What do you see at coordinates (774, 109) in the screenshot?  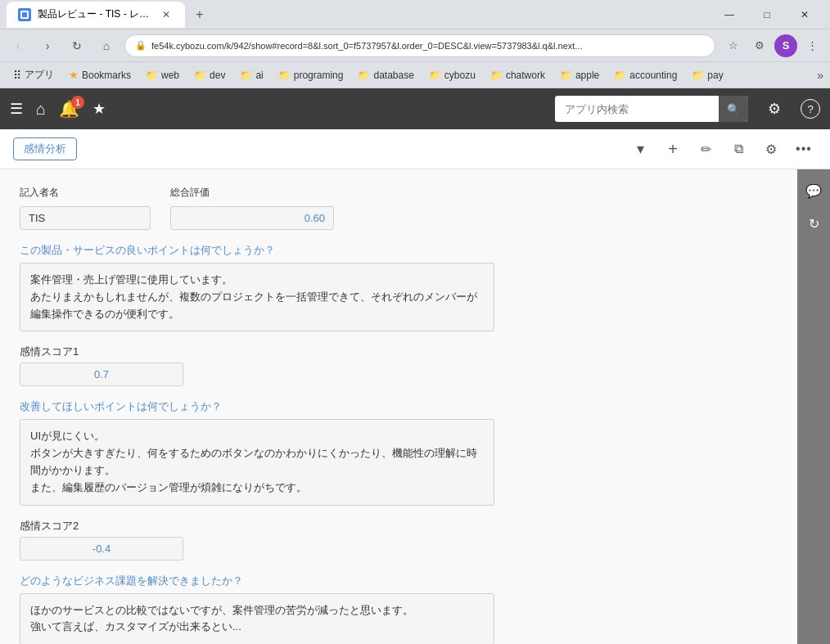 I see `settings-gear-icon: ⚙` at bounding box center [774, 109].